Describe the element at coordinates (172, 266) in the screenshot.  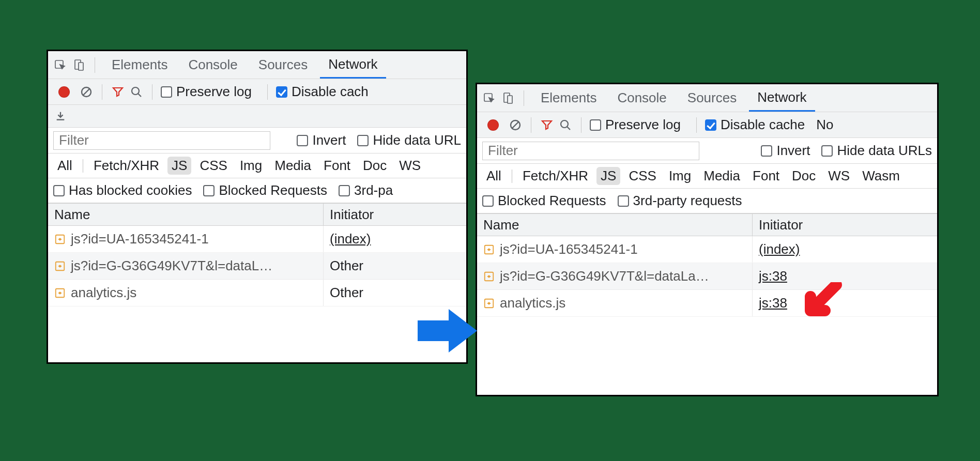
I see `file-name: js?id=G-G36G49KV7T&l=dataL…` at that location.